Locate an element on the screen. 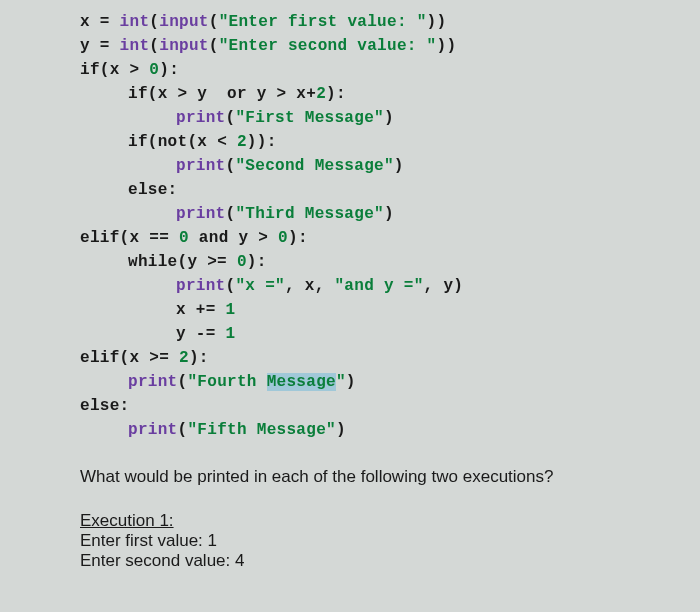  execution-input: Enter first value: 1 is located at coordinates (380, 541).